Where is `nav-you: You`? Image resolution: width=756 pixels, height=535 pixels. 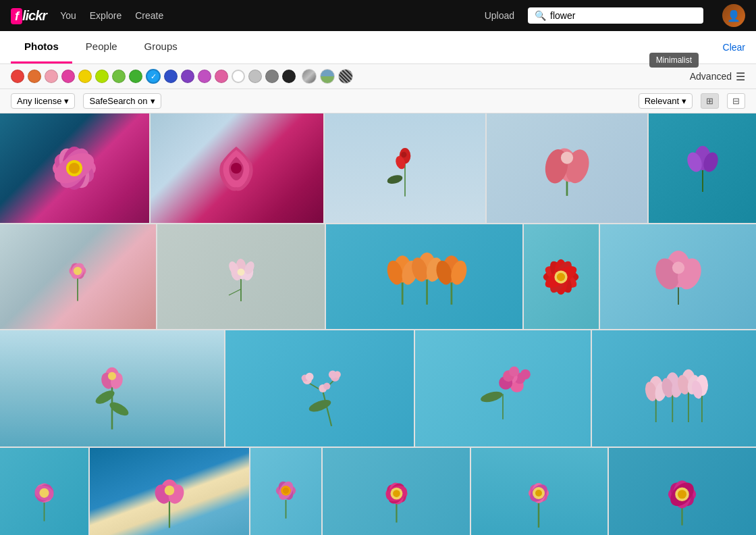 nav-you: You is located at coordinates (68, 16).